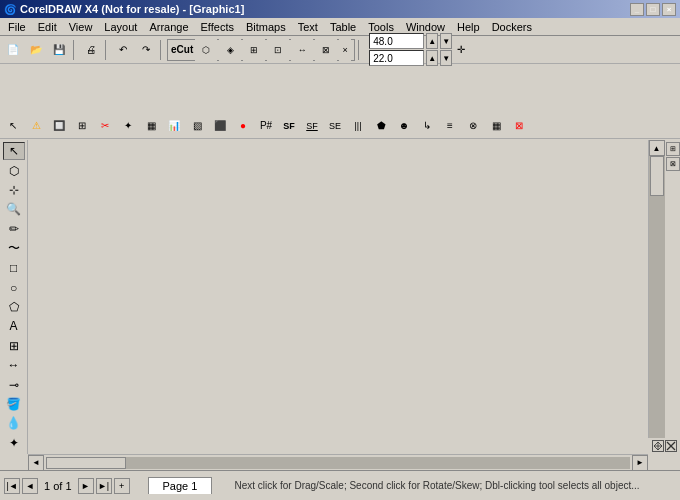  I want to click on right-scrollbar: ▲ ▼, so click(656, 297).